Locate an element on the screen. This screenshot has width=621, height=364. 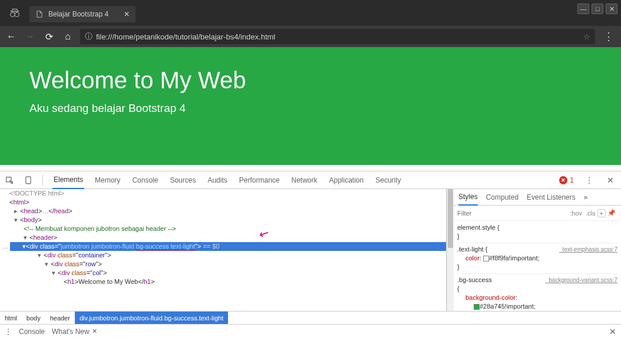
css-rules: element.style {} _text-emphasis.scss:7 .… is located at coordinates (537, 266).